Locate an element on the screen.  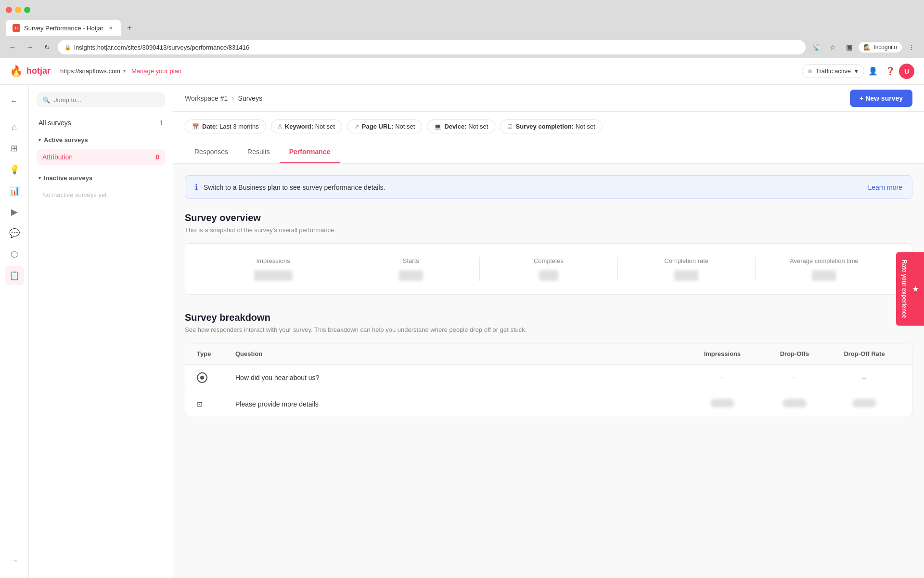
browser-chrome: H Survey Performance - Hotjar ✕ + ← → ↻ … is located at coordinates (462, 29).